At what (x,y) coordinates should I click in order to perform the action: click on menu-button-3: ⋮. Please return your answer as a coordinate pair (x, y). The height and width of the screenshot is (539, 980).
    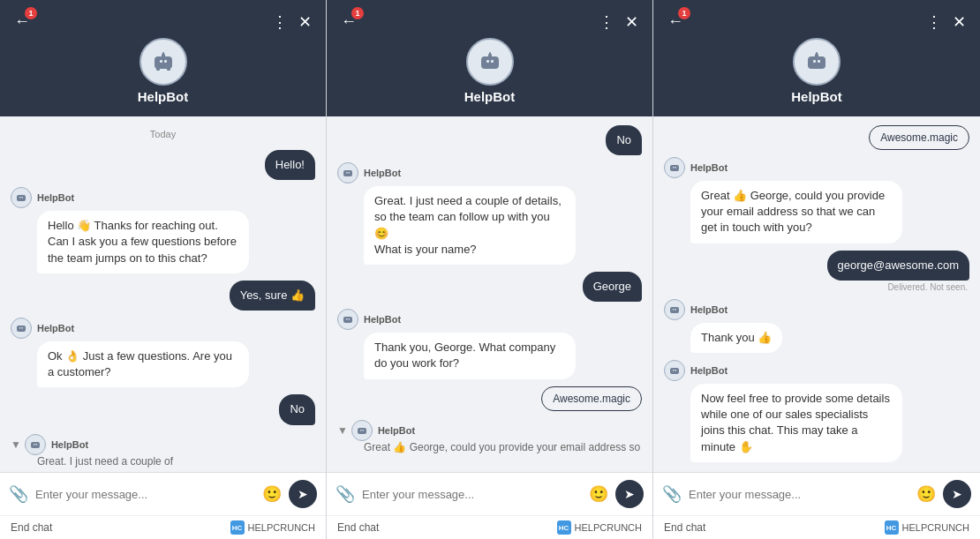
    Looking at the image, I should click on (934, 22).